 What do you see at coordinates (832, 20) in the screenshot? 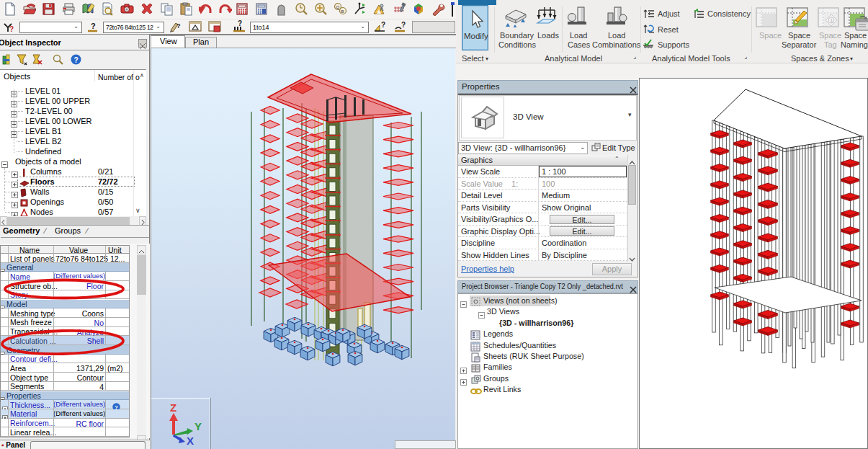
I see `svg-text: 1` at bounding box center [832, 20].